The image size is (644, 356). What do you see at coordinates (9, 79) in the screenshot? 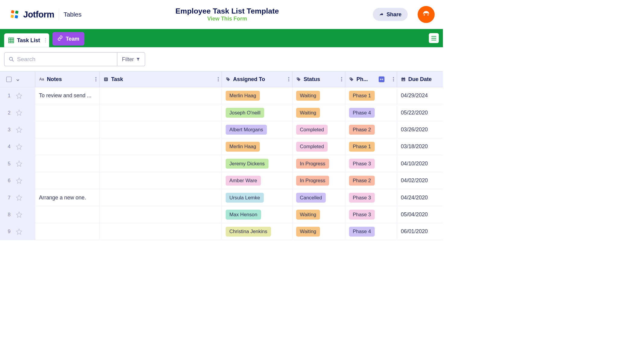
I see `select-all-checkbox` at bounding box center [9, 79].